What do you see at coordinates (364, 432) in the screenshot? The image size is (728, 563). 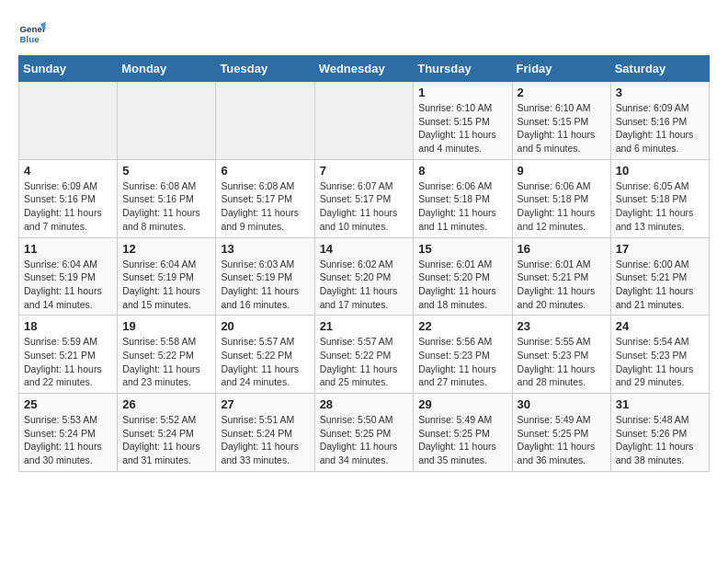 I see `day-cell: 28Sunrise: 5:50 AM Sunset: 5:25 PM Dayli…` at bounding box center [364, 432].